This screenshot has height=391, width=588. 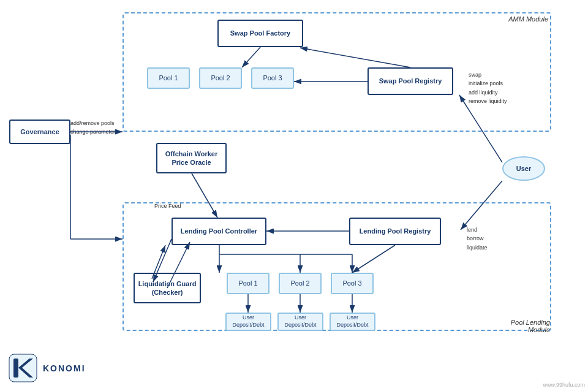 What do you see at coordinates (395, 232) in the screenshot?
I see `lending-pool-registry-box: Lending Pool Registry` at bounding box center [395, 232].